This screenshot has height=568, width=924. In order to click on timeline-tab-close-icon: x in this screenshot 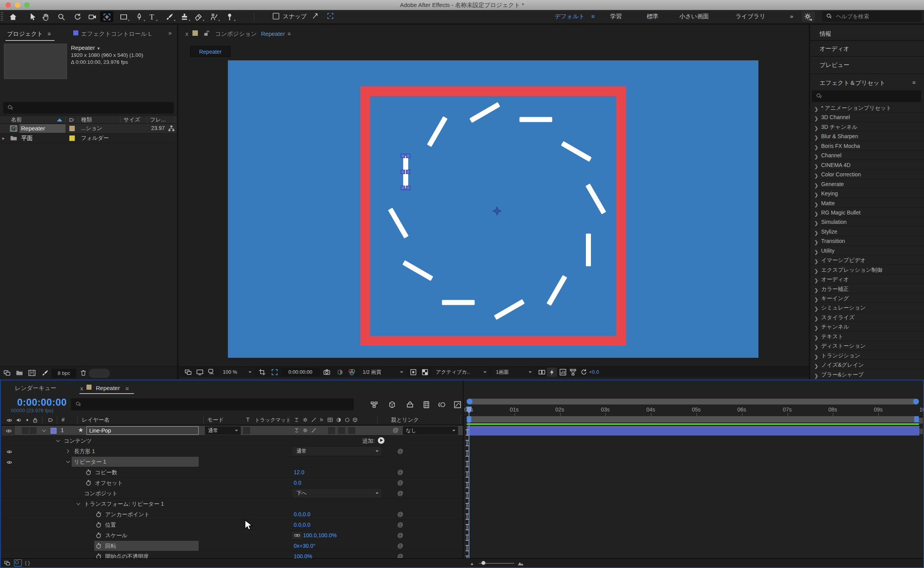, I will do `click(82, 389)`.